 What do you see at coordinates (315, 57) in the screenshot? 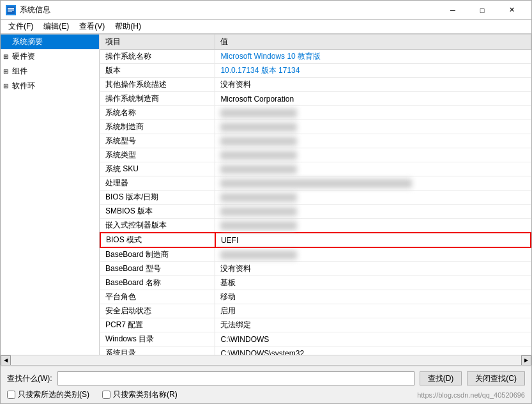
I see `table-row: 操作系统名称Microsoft Windows 10 教育版` at bounding box center [315, 57].